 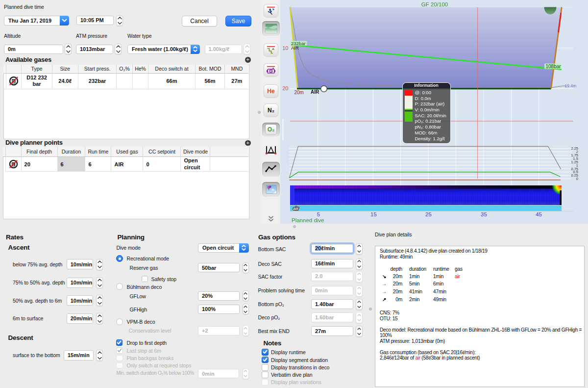 What do you see at coordinates (248, 143) in the screenshot?
I see `add-point-button: +` at bounding box center [248, 143].